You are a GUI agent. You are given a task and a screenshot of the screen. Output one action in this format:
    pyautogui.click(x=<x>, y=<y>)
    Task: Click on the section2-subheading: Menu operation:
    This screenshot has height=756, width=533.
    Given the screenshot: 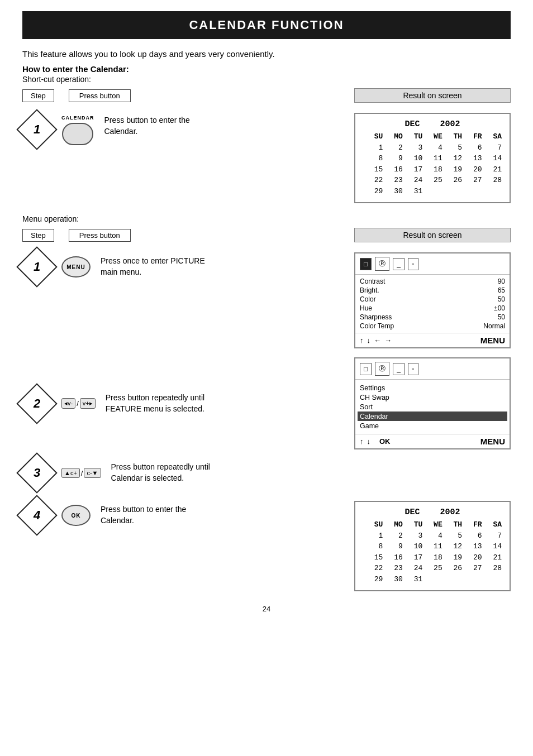 What is the action you would take?
    pyautogui.click(x=266, y=219)
    